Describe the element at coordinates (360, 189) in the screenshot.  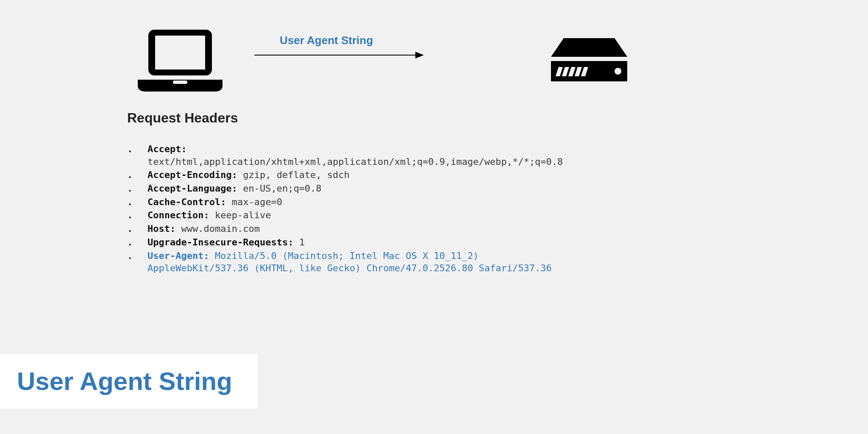
I see `header-row: .Accept-Language: en-US,en;q=0.8` at that location.